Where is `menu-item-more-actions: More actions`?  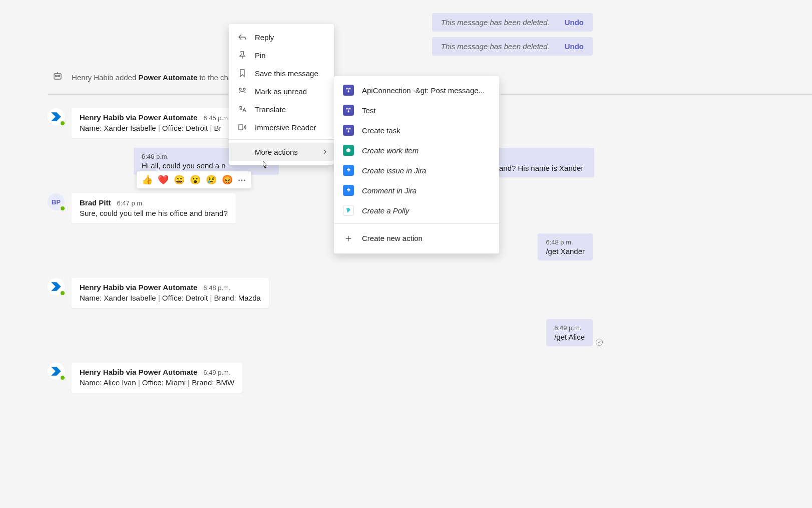
menu-item-more-actions: More actions is located at coordinates (281, 152).